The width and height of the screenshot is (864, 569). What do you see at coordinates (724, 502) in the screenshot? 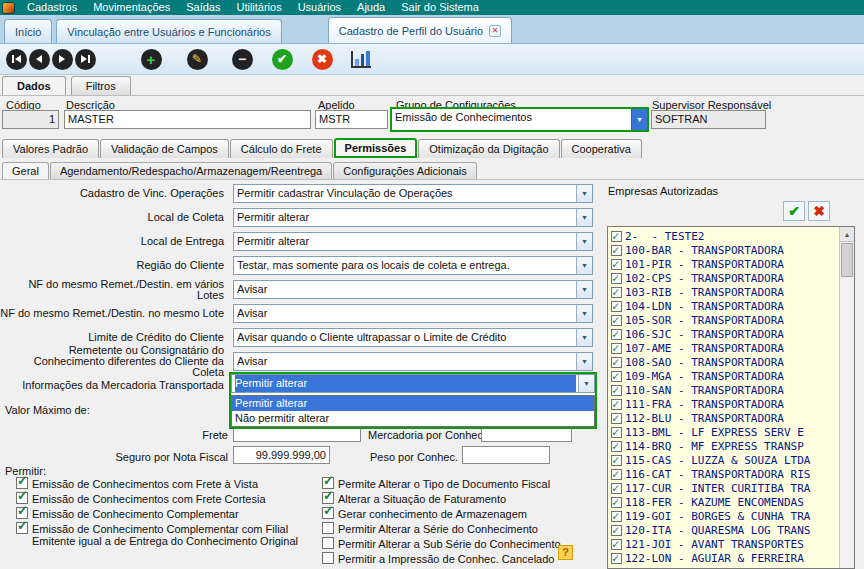
I see `empresa-list-item: 118-FER - KAZUME ENCOMENDAS` at bounding box center [724, 502].